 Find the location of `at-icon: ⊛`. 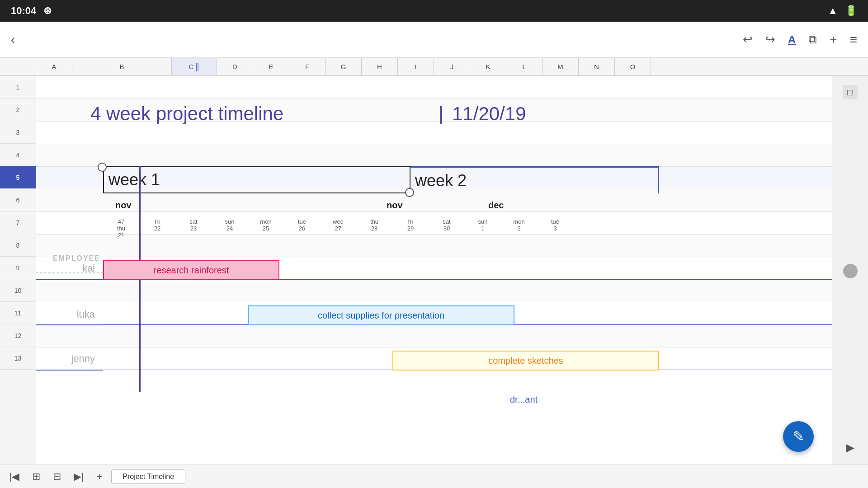

at-icon: ⊛ is located at coordinates (47, 11).